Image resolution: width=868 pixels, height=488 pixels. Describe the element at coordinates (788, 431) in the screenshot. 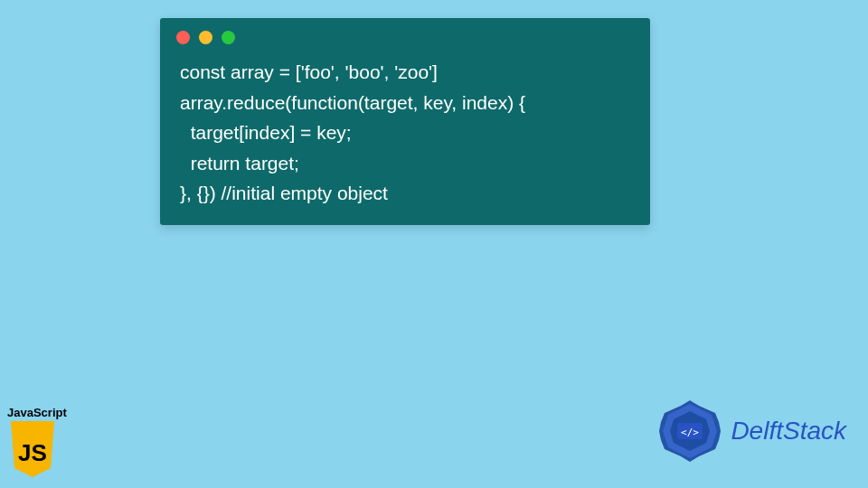

I see `brand-name: DelftStack` at that location.